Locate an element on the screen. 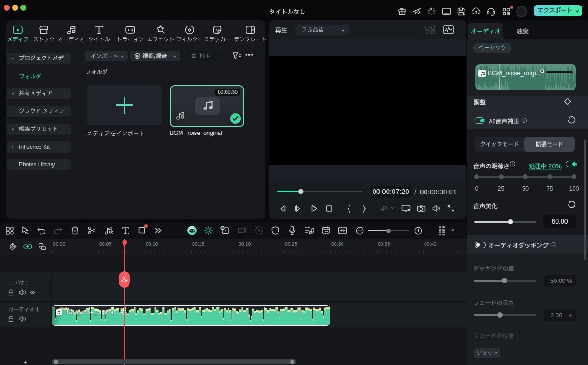 The height and width of the screenshot is (365, 588). svg-text: 00:25 is located at coordinates (291, 244).